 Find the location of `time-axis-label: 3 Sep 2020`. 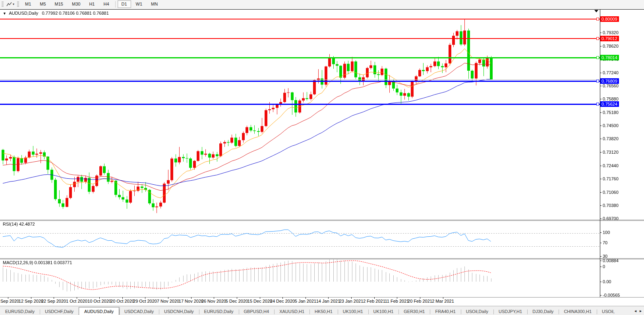

time-axis-label: 3 Sep 2020 is located at coordinates (10, 301).